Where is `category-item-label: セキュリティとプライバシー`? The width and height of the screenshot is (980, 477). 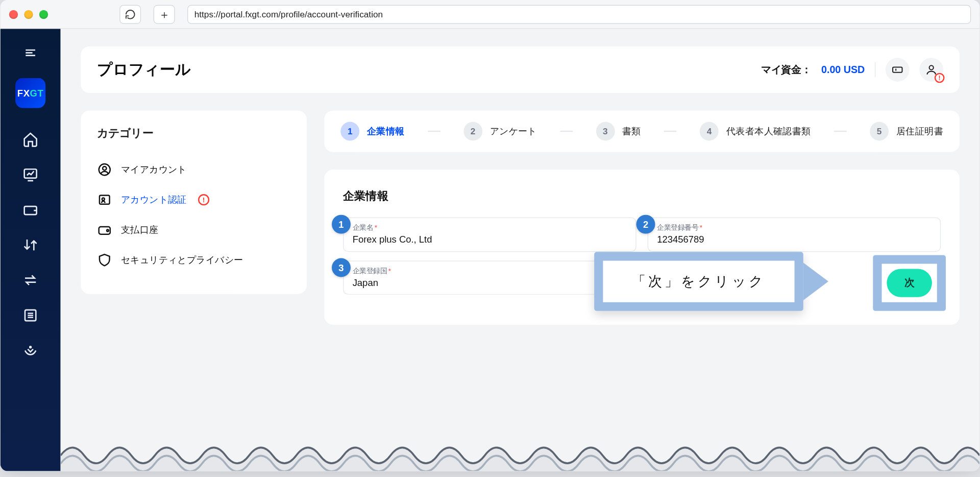 category-item-label: セキュリティとプライバシー is located at coordinates (182, 260).